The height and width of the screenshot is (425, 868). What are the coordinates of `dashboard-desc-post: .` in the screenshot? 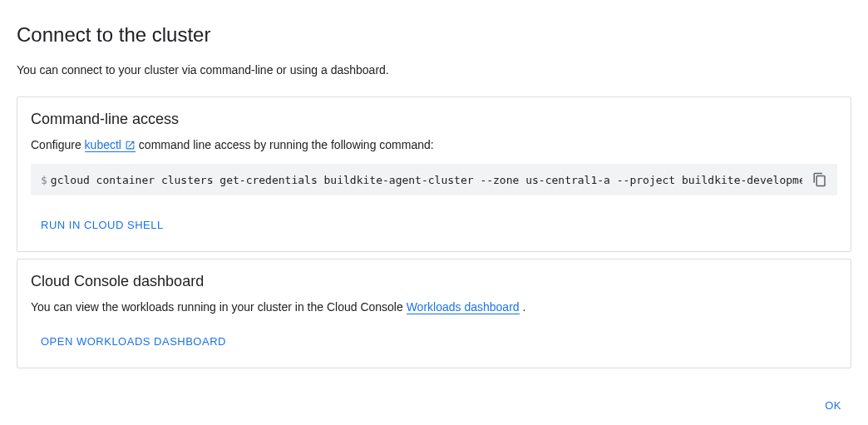 It's located at (523, 307).